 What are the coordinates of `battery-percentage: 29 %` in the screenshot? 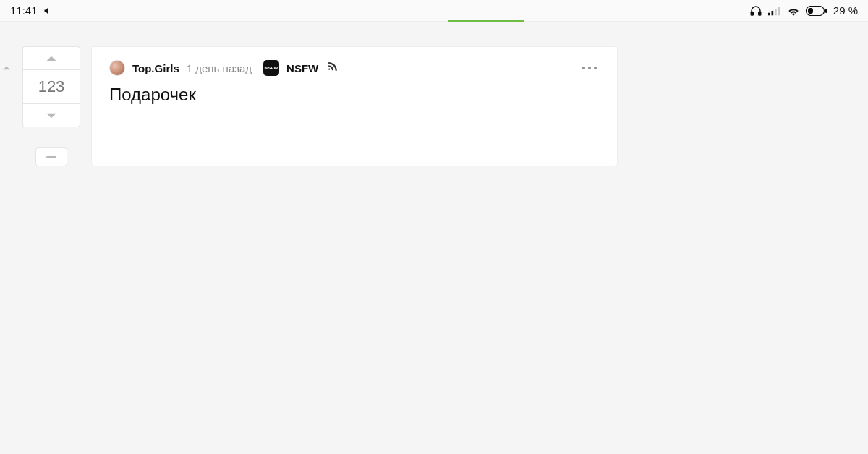 It's located at (846, 10).